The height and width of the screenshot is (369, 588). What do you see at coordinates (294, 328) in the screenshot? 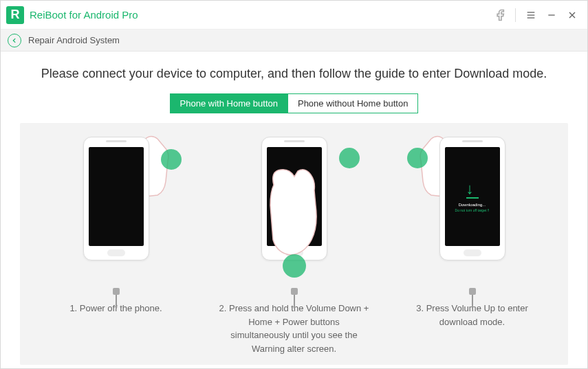
I see `step-2-caption: 2. Press and hold the Volume Down + Home…` at bounding box center [294, 328].